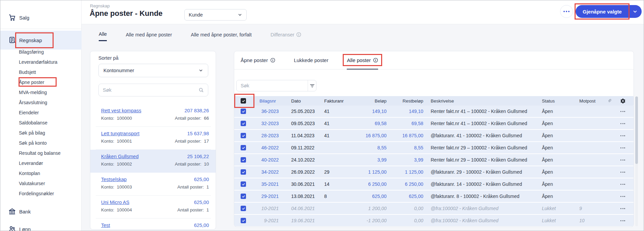  I want to click on motpost-cell: 10, so click(586, 221).